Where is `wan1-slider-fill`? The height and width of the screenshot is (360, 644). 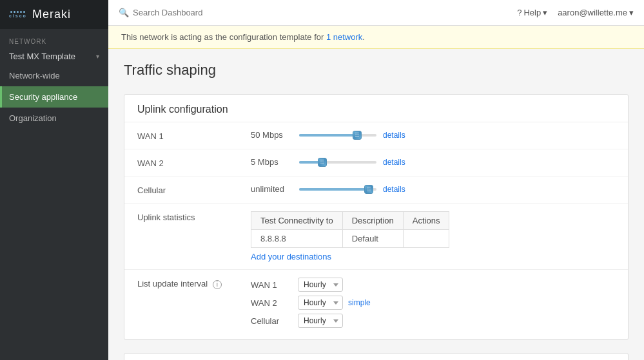 wan1-slider-fill is located at coordinates (328, 135).